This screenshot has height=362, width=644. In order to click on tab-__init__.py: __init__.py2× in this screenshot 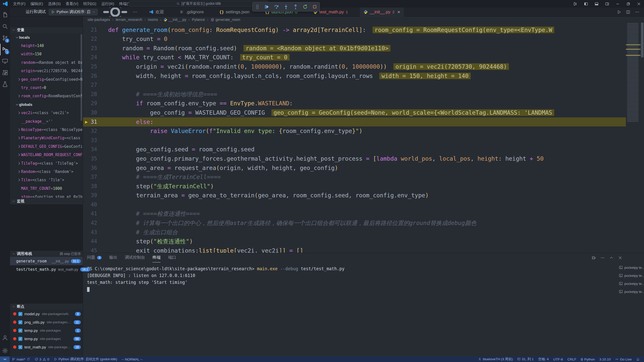, I will do `click(382, 12)`.